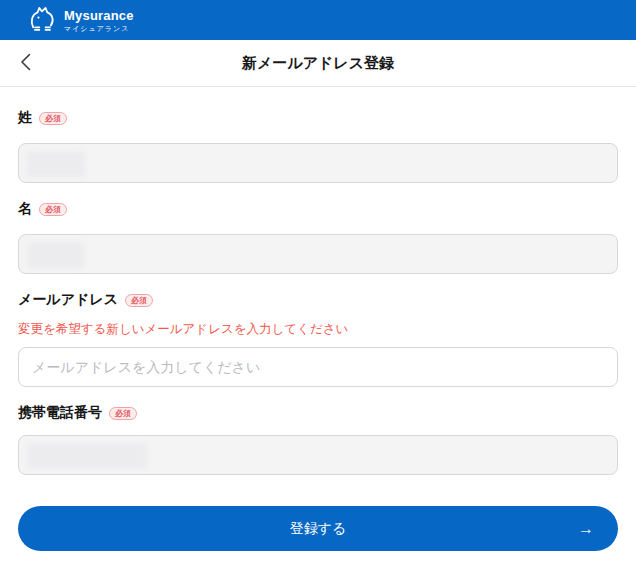 The height and width of the screenshot is (576, 636). Describe the element at coordinates (318, 330) in the screenshot. I see `email-helper-text: 変更を希望する新しいメールアドレスを入力してください` at that location.